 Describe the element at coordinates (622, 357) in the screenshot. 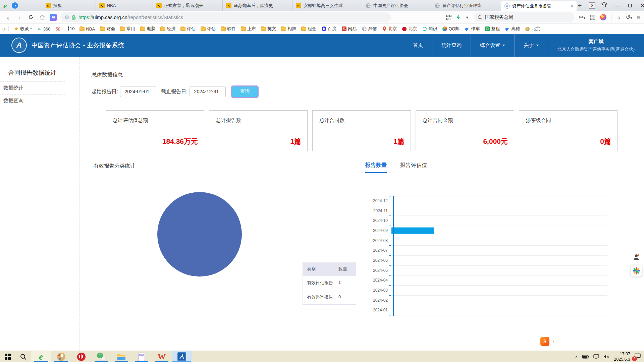

I see `clock: 17:07 2025.6.3` at that location.